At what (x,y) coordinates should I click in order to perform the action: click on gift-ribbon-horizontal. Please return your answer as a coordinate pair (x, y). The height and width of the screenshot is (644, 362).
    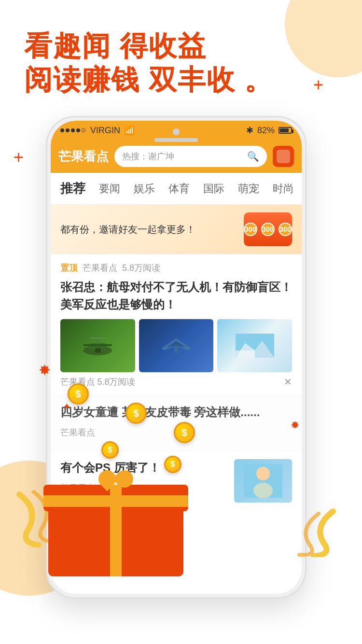
    Looking at the image, I should click on (116, 501).